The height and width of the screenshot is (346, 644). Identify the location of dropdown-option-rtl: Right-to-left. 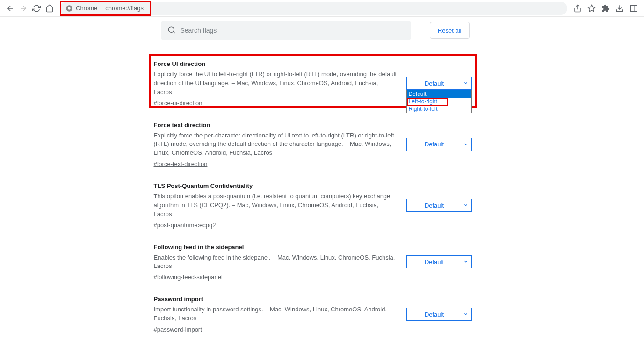
(439, 109).